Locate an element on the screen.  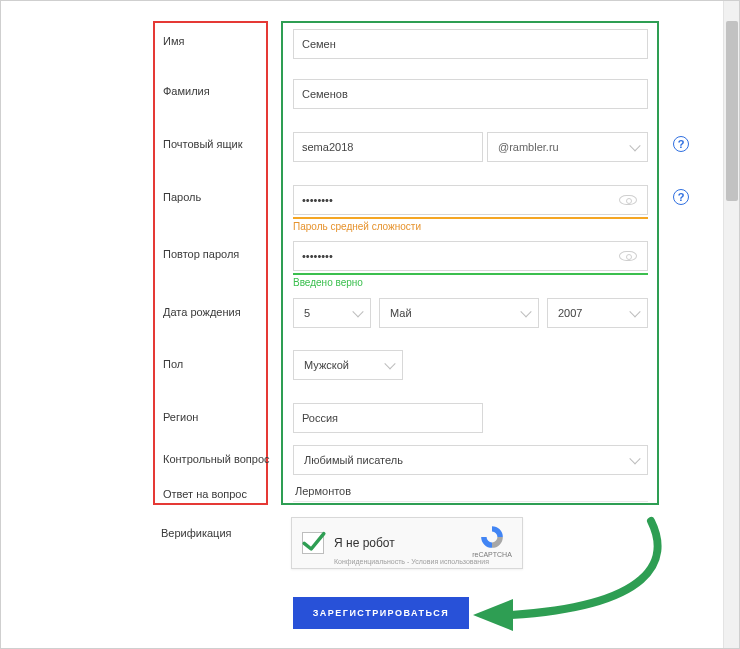
label-mailbox: Почтовый ящик is located at coordinates (202, 144).